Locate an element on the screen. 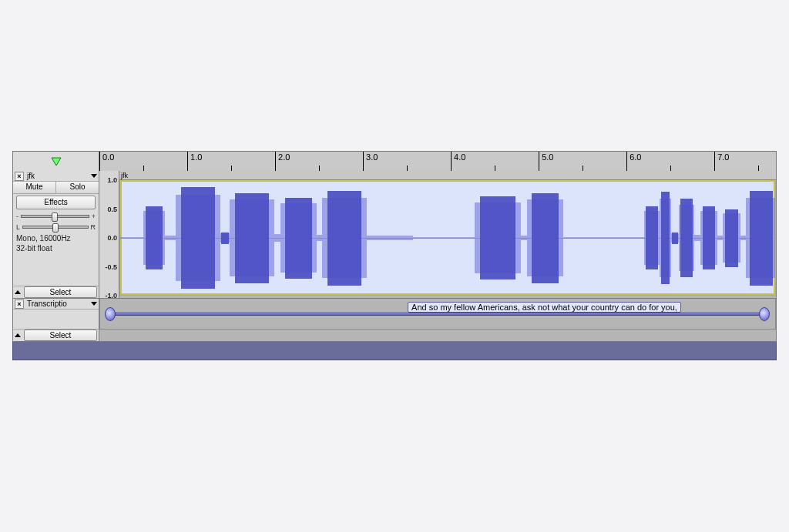 The height and width of the screenshot is (532, 789). gain-slider is located at coordinates (55, 216).